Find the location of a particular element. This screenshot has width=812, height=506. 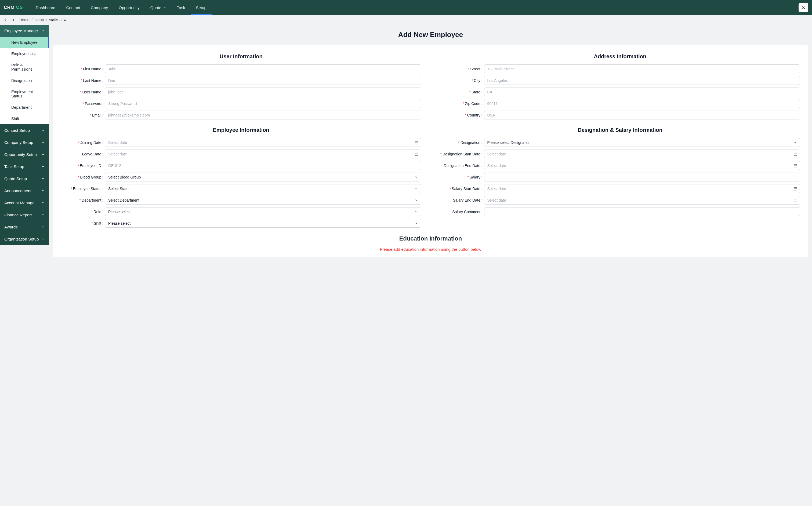

chevron-up-icon is located at coordinates (43, 31).